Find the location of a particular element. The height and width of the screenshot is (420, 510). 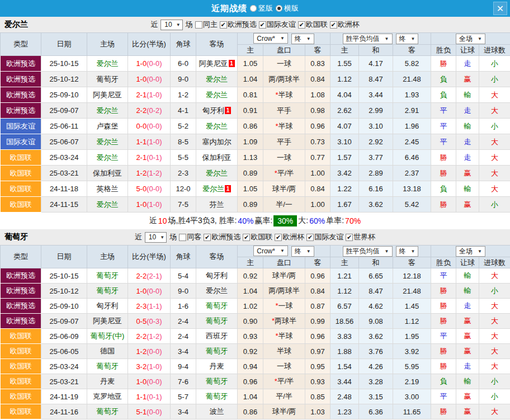

column-subheader: 进球数 is located at coordinates (494, 50).